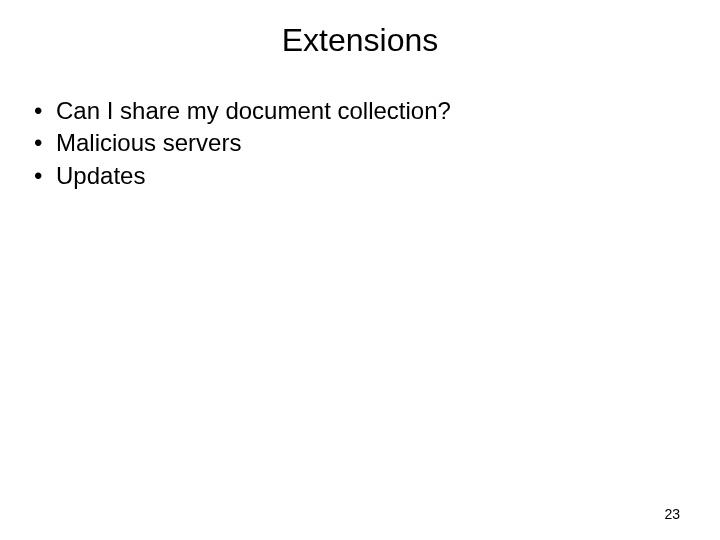  Describe the element at coordinates (357, 143) in the screenshot. I see `list-item: Malicious servers` at that location.